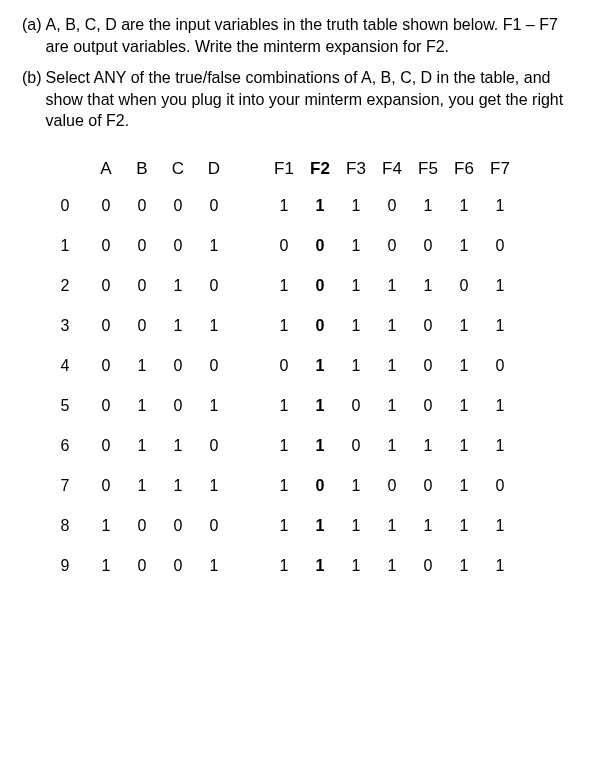 Image resolution: width=596 pixels, height=760 pixels. I want to click on problem-a-label: (a), so click(34, 36).